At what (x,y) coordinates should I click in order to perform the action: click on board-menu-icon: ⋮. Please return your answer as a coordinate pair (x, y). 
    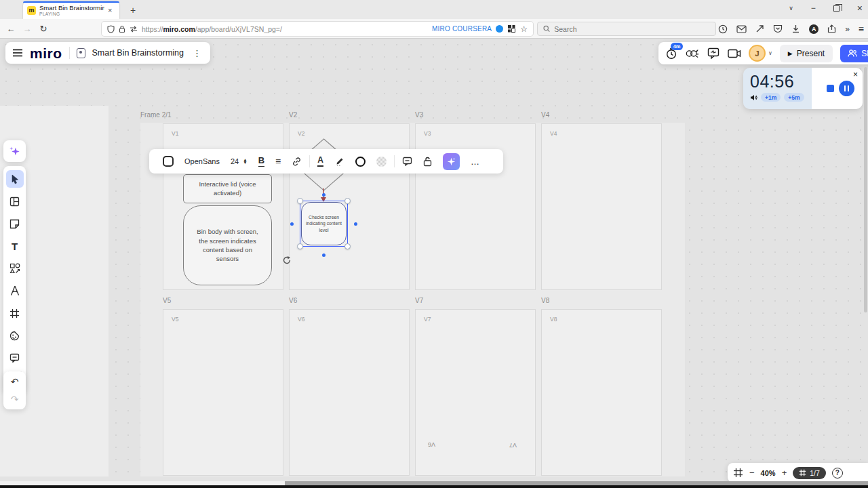
    Looking at the image, I should click on (197, 53).